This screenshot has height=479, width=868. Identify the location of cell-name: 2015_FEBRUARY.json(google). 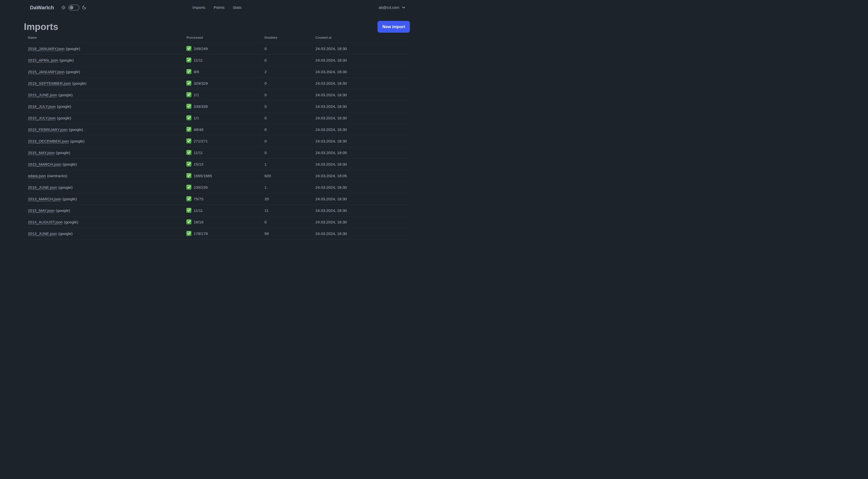
(103, 130).